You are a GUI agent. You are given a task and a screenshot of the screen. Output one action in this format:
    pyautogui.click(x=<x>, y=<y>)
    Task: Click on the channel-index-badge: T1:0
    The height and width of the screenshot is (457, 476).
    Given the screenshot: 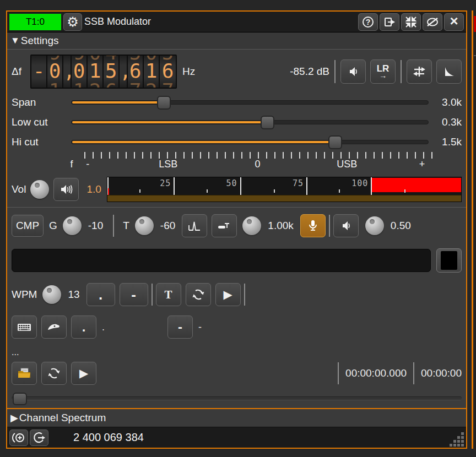 What is the action you would take?
    pyautogui.click(x=35, y=22)
    